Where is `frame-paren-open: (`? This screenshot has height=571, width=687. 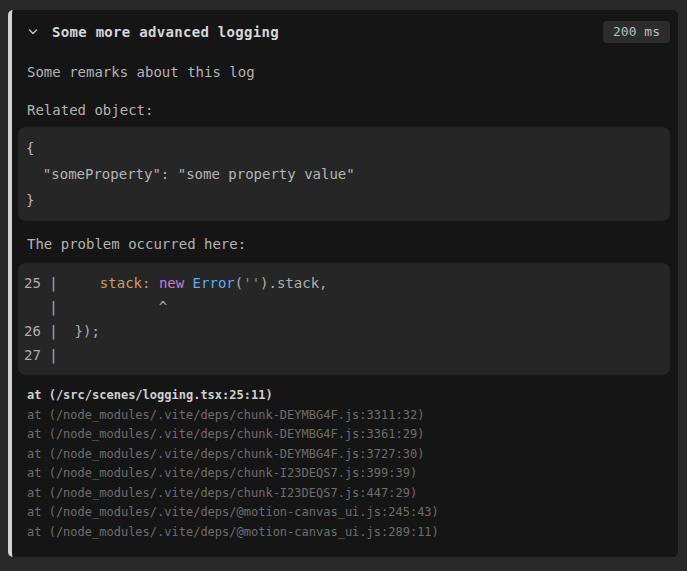
frame-paren-open: ( is located at coordinates (239, 283).